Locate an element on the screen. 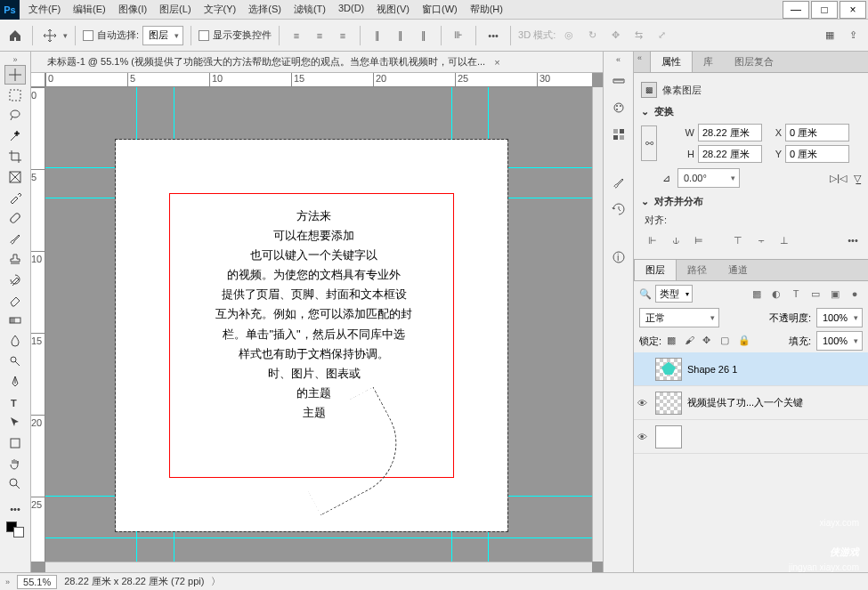  document-tab: 未标题-1 @ 55.1% (视频提供了功能强大的方法帮助您证明您的观点。当您单… is located at coordinates (317, 62).